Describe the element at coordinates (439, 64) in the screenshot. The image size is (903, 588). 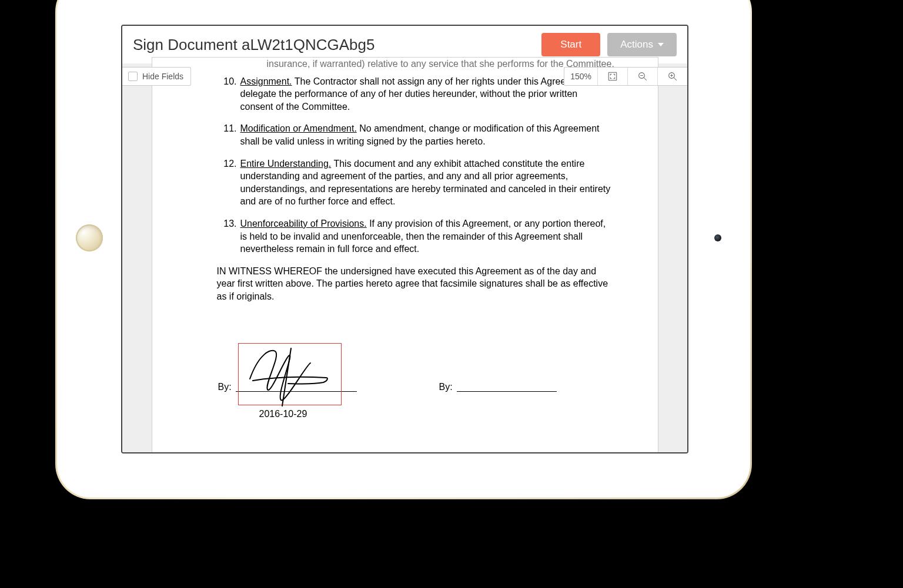
I see `partial-line: insurance, if warranted) relative to any…` at that location.